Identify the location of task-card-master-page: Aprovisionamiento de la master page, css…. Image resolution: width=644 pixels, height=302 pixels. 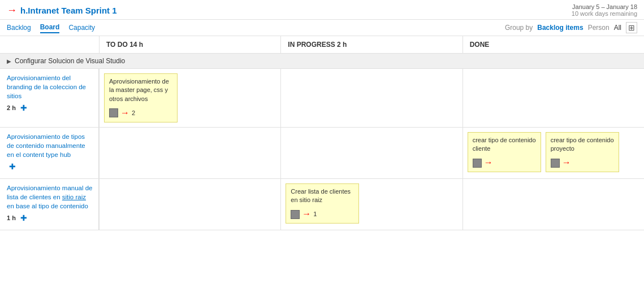
(141, 98).